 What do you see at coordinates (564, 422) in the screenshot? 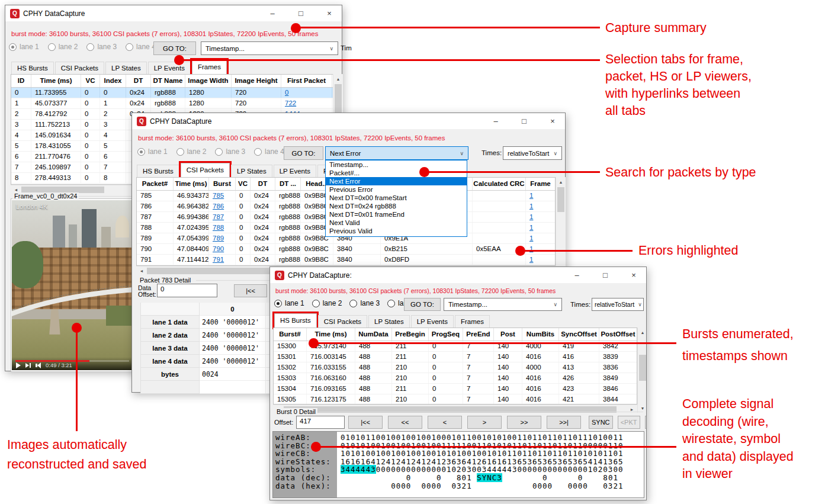
I see `nav-button: >>|` at bounding box center [564, 422].